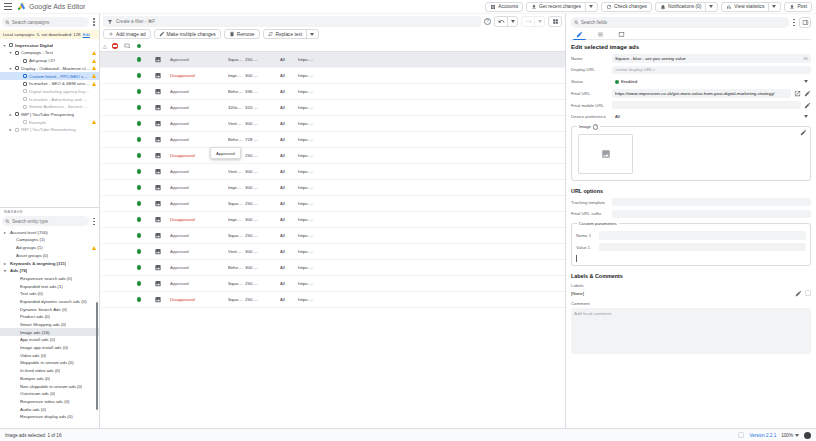 Image resolution: width=816 pixels, height=441 pixels. Describe the element at coordinates (488, 22) in the screenshot. I see `help-icon` at that location.